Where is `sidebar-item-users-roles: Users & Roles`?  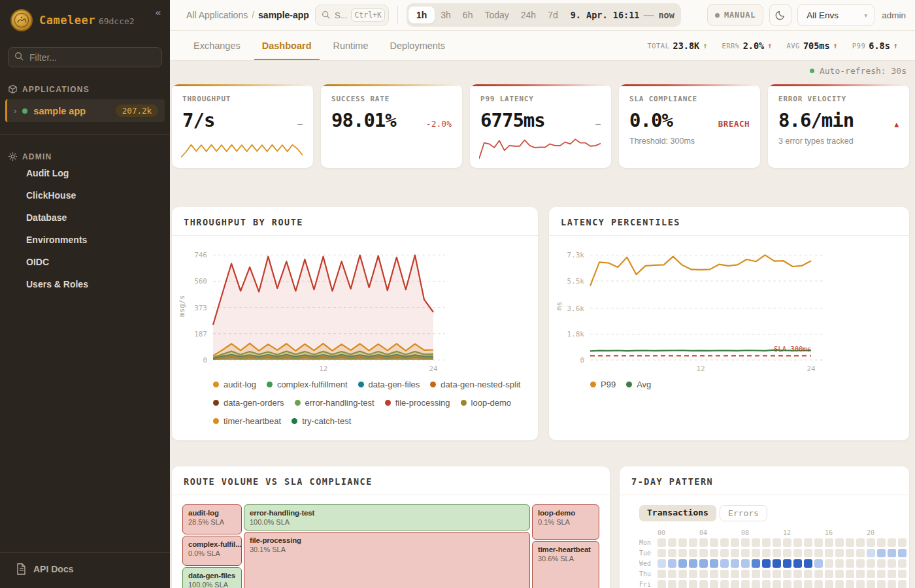
sidebar-item-users-roles: Users & Roles is located at coordinates (85, 284).